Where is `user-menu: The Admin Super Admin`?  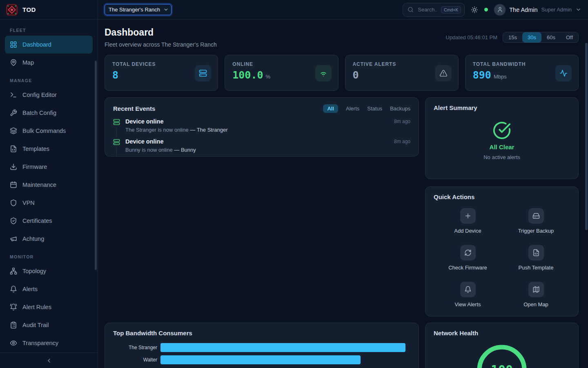 user-menu: The Admin Super Admin is located at coordinates (538, 10).